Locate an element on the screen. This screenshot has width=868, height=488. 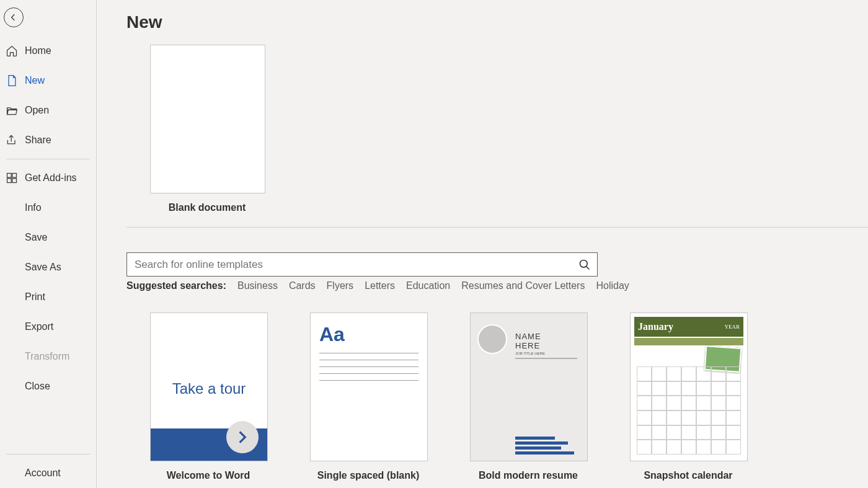
template-snapshot-calendar: January YEAR Snapshot calendar is located at coordinates (688, 397).